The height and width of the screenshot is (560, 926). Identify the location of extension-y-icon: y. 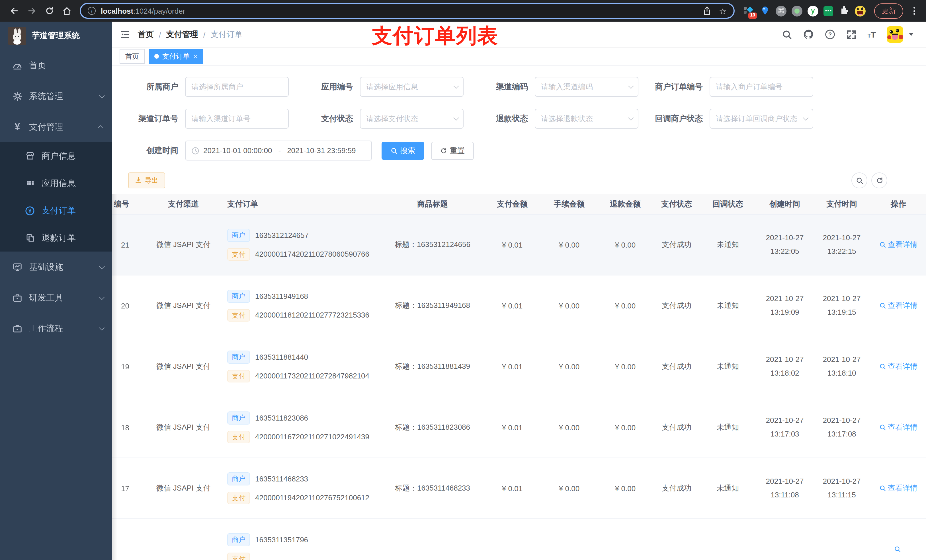
(813, 11).